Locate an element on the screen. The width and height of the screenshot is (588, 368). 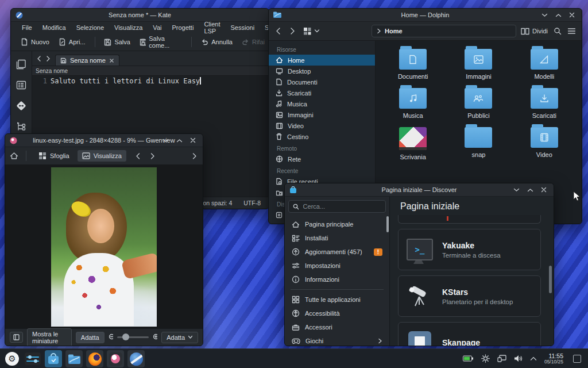
device-link-icon is located at coordinates (502, 359).